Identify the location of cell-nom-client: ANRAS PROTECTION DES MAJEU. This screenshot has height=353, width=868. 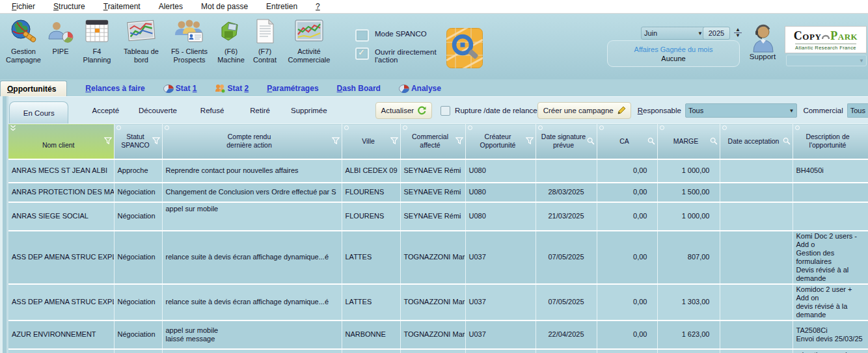
(61, 192).